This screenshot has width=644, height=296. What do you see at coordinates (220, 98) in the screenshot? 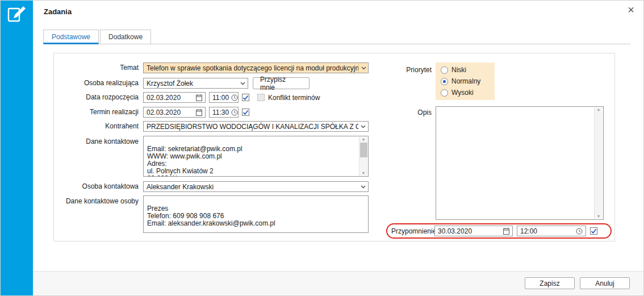
I see `data-rozpoczecia-time-value: 11:00` at bounding box center [220, 98].